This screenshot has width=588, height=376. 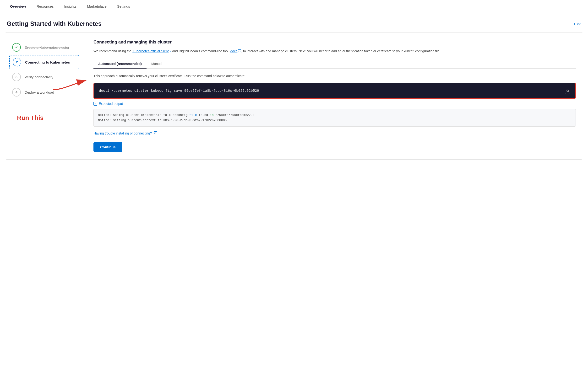 What do you see at coordinates (203, 115) in the screenshot?
I see `output-line-1-middle: found` at bounding box center [203, 115].